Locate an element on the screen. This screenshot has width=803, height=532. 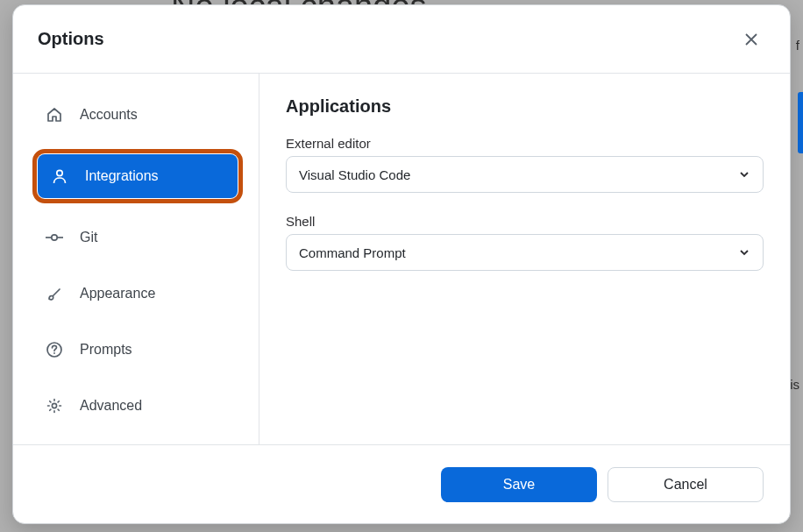
cancel-button: Cancel is located at coordinates (686, 485).